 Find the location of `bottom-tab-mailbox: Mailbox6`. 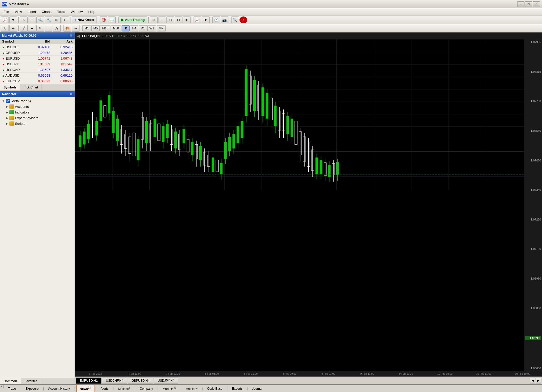

bottom-tab-mailbox: Mailbox6 is located at coordinates (124, 388).